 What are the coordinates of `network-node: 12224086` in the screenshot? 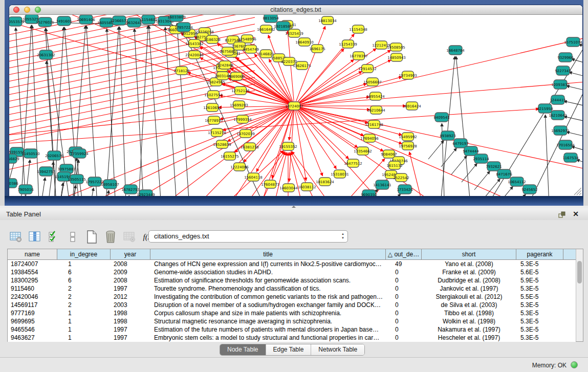 It's located at (239, 167).